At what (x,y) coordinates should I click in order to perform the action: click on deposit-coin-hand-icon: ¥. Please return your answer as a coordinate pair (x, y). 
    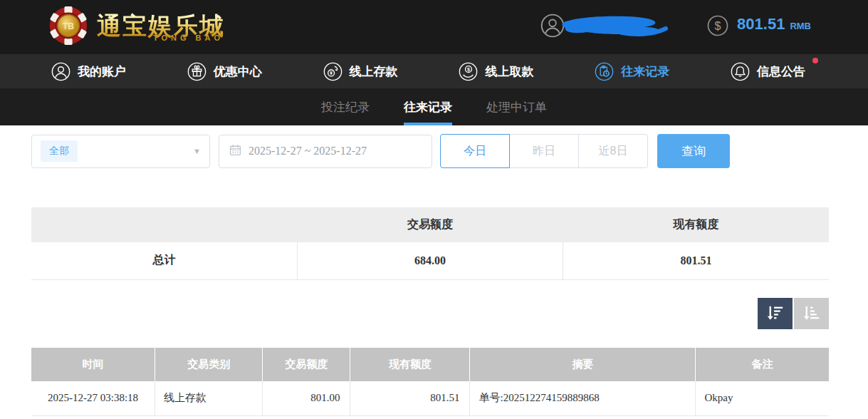
    Looking at the image, I should click on (333, 71).